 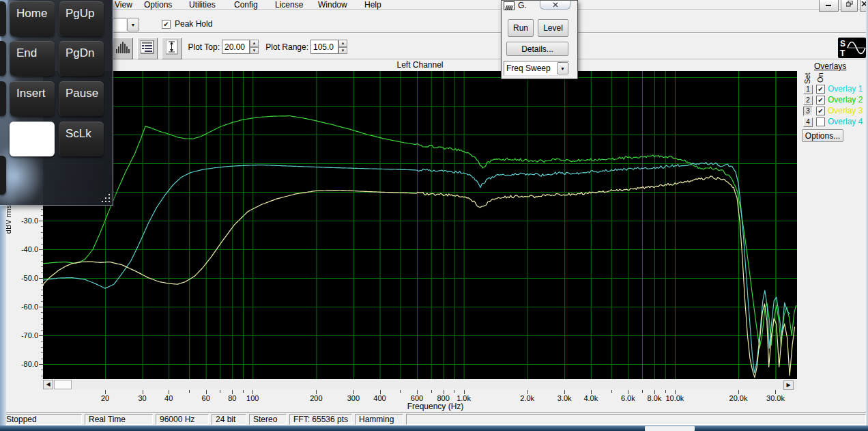 What do you see at coordinates (849, 5) in the screenshot?
I see `restore-button` at bounding box center [849, 5].